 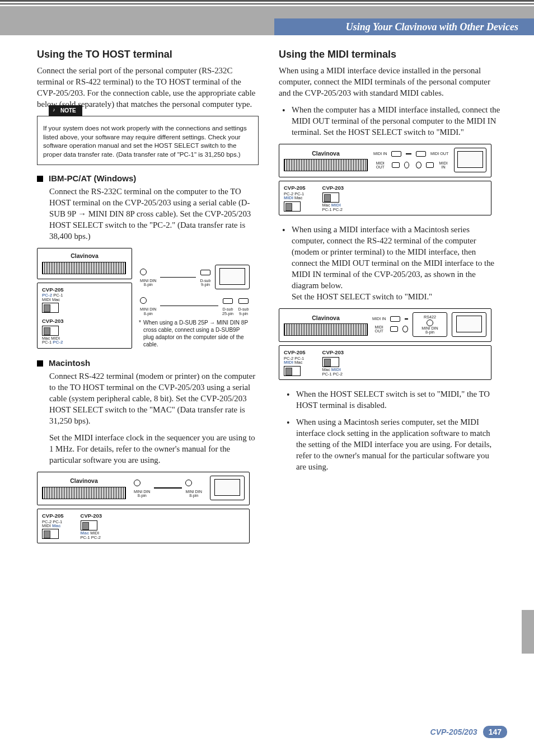 What do you see at coordinates (148, 88) in the screenshot?
I see `to-host-intro: Connect the serial port of the personal …` at bounding box center [148, 88].